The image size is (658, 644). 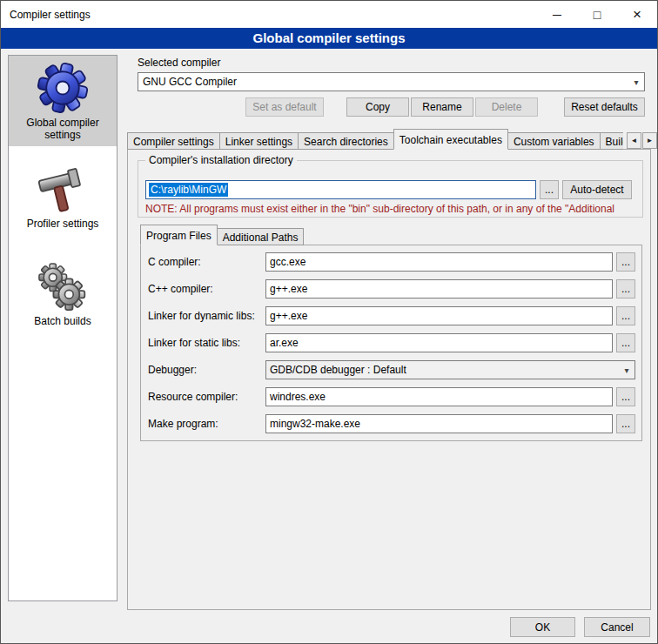 What do you see at coordinates (375, 139) in the screenshot?
I see `settings-tabstrip: Compiler settings Linker settings Search…` at bounding box center [375, 139].